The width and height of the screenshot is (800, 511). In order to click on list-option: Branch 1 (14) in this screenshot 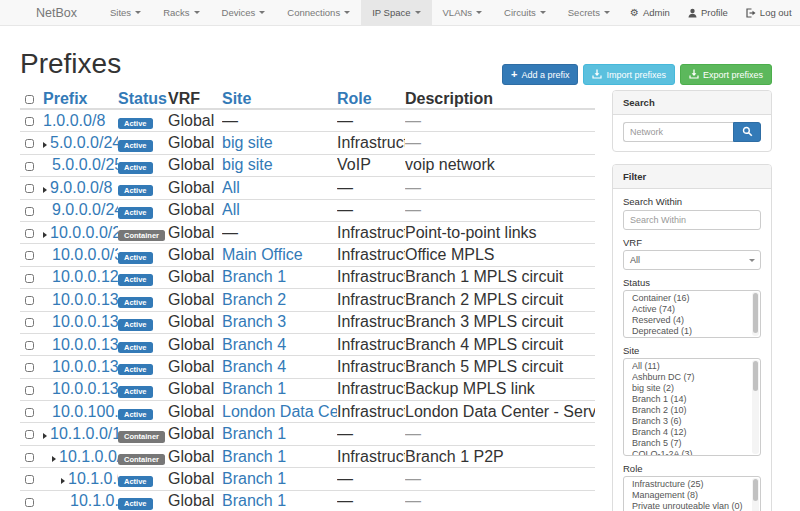, I will do `click(691, 400)`.